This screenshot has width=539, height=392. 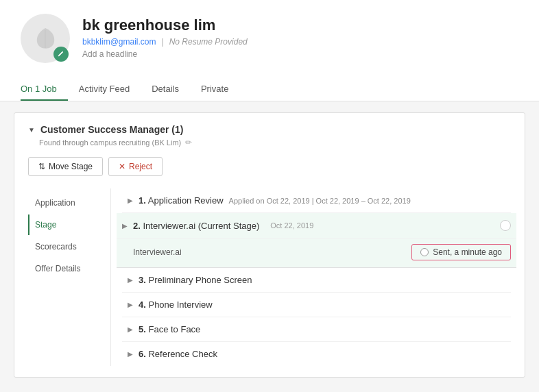 I want to click on stage-left-6: ▶ 6. Reference Check, so click(x=173, y=354).